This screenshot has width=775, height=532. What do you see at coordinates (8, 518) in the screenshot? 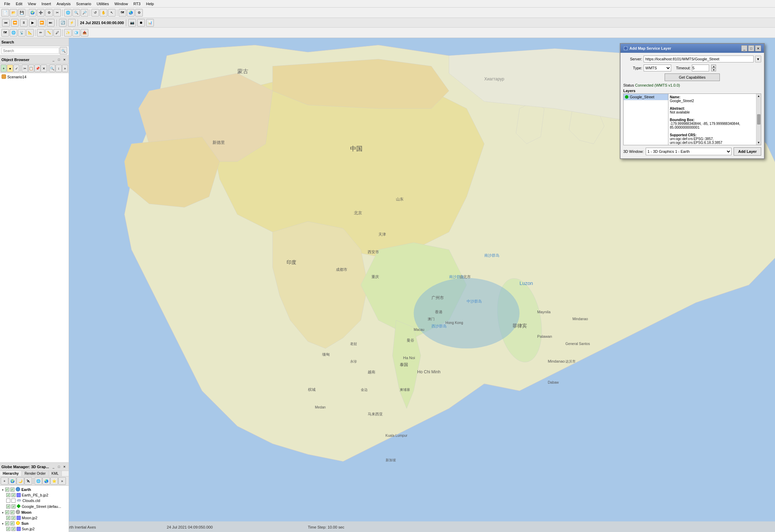
I see `moon-jp2-checkbox` at bounding box center [8, 518].